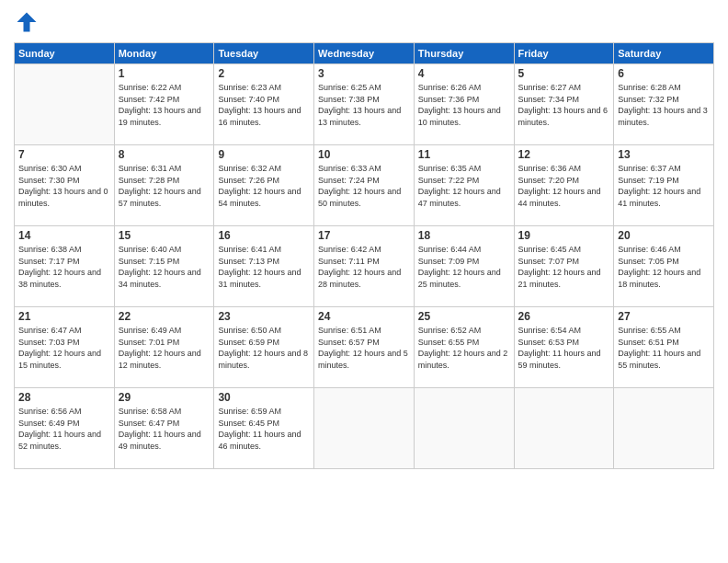  What do you see at coordinates (664, 348) in the screenshot?
I see `day-info: Sunrise: 6:55 AMSunset: 6:51 PMDaylight:…` at bounding box center [664, 348].